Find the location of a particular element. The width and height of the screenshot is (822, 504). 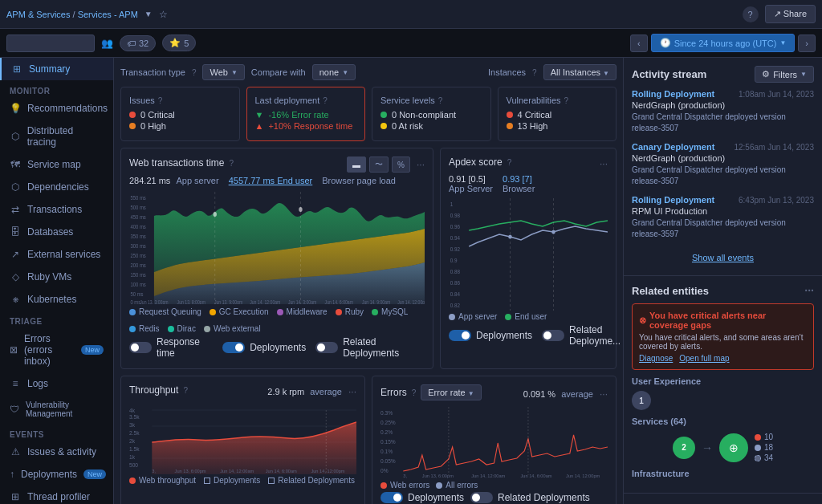

bar-chart-tool: ▬ is located at coordinates (356, 165).